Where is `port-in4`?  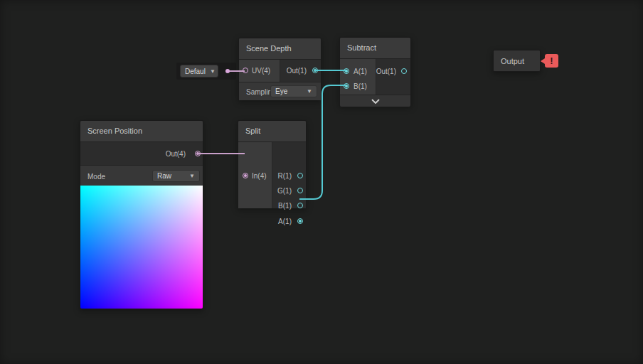
port-in4 is located at coordinates (245, 176).